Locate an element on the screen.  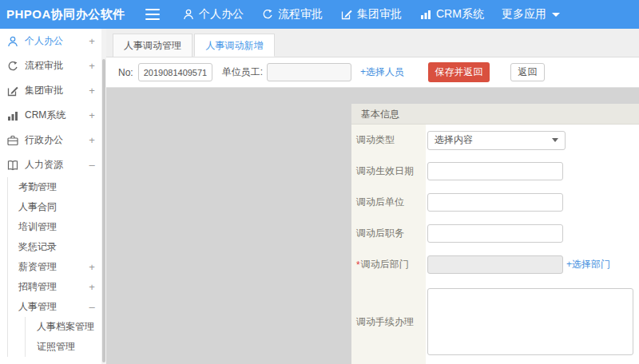
tab-transfer-new: 人事调动新增 is located at coordinates (235, 45).